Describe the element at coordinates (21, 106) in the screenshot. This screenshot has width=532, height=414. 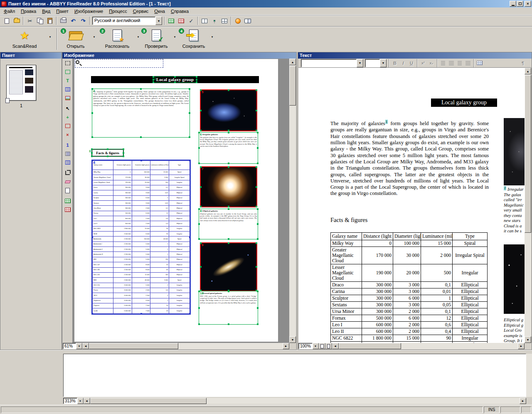
I see `page-number: 1` at that location.